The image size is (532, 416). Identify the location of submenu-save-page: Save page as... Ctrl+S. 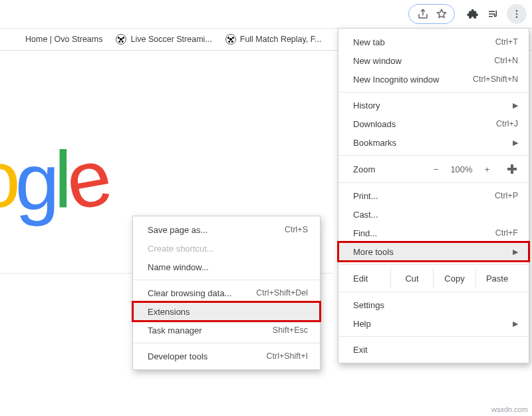
(226, 230).